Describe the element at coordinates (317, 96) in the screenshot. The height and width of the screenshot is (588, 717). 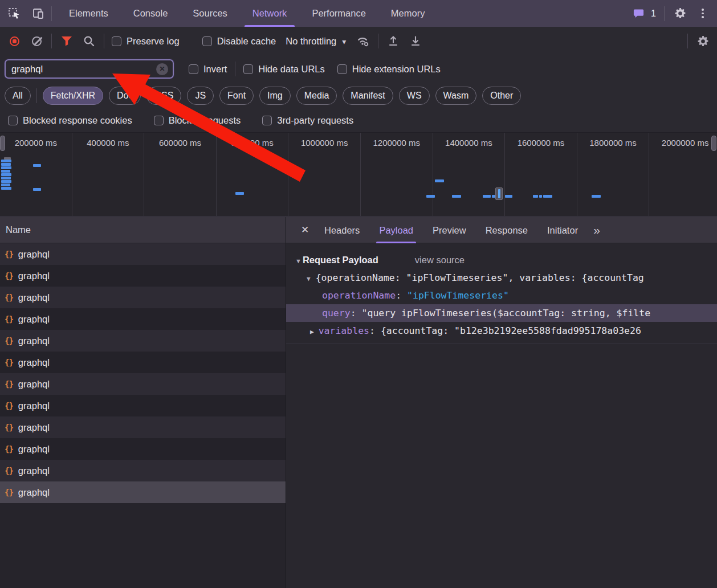
I see `chip-media: Media` at that location.